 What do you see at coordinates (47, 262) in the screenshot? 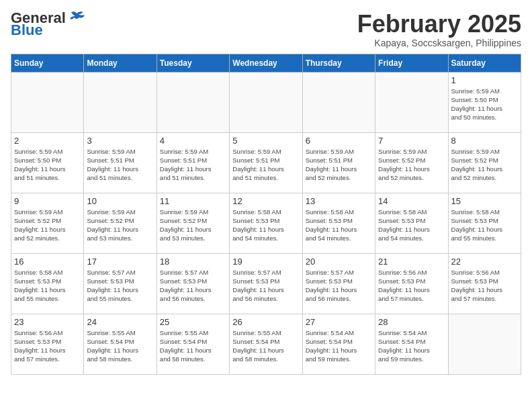
I see `day-number: 16` at bounding box center [47, 262].